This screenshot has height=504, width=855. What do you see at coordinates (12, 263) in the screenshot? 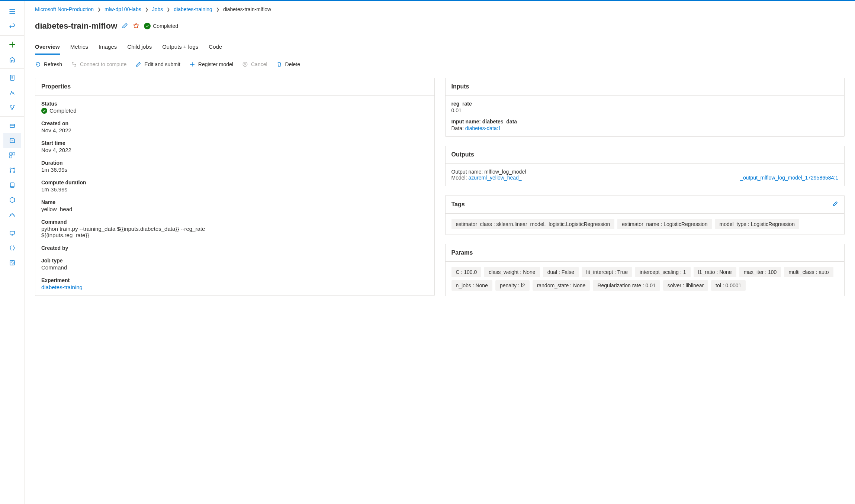
I see `linked-icon` at bounding box center [12, 263].